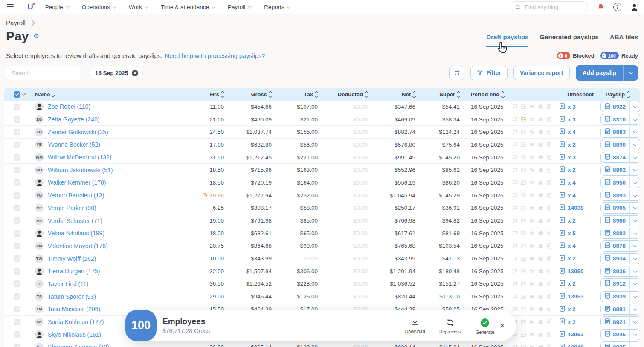 This screenshot has height=347, width=644. I want to click on payslip-button: 8945, so click(615, 334).